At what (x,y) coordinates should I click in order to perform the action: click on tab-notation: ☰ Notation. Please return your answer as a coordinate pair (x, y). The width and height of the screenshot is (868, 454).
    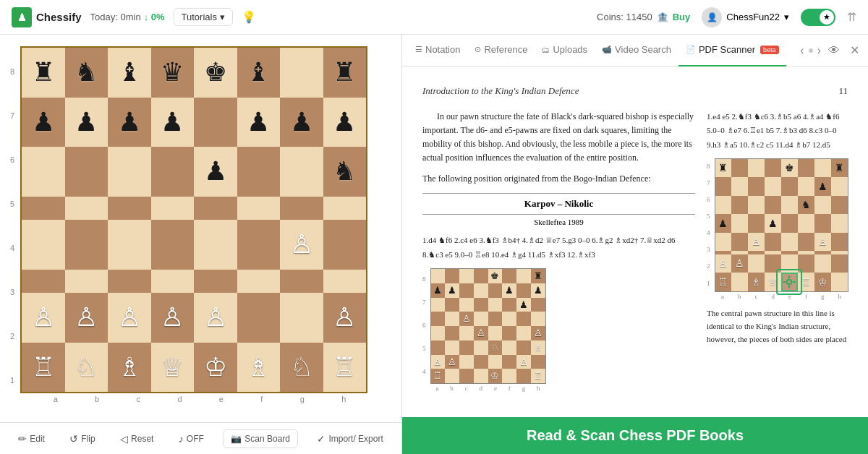
    Looking at the image, I should click on (438, 51).